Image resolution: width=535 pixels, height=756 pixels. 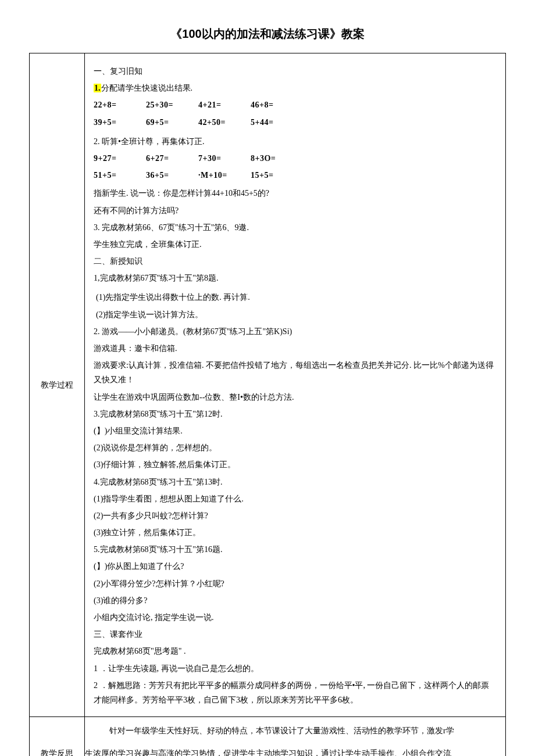 I want to click on eq: 46+8=, so click(x=277, y=105).